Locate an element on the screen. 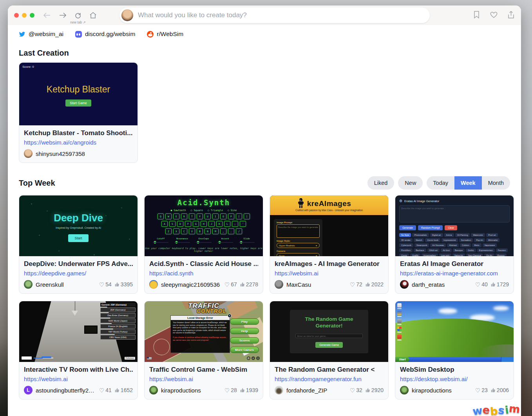  segment-week-active: Week is located at coordinates (468, 183).